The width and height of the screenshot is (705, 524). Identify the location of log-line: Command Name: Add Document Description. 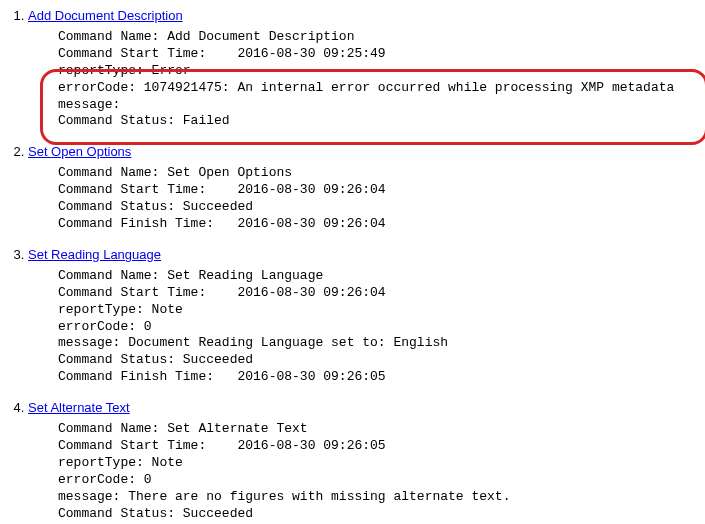
(206, 36).